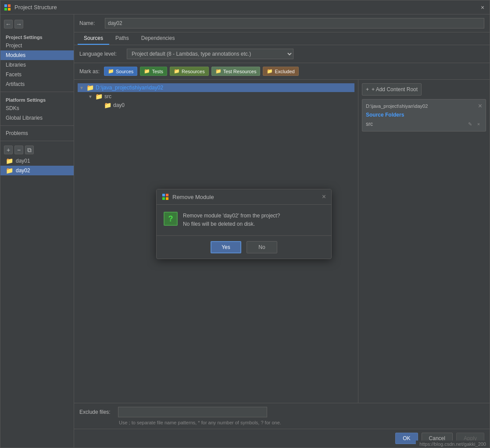 The height and width of the screenshot is (448, 490). Describe the element at coordinates (19, 150) in the screenshot. I see `remove-module-button: −` at that location.